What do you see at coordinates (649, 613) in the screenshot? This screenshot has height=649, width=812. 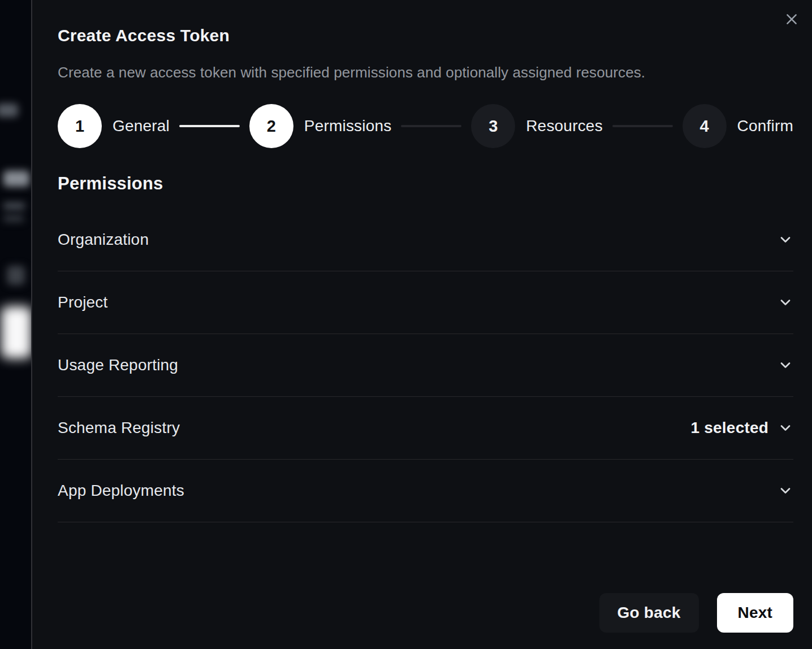 I see `go-back-button: Go back` at bounding box center [649, 613].